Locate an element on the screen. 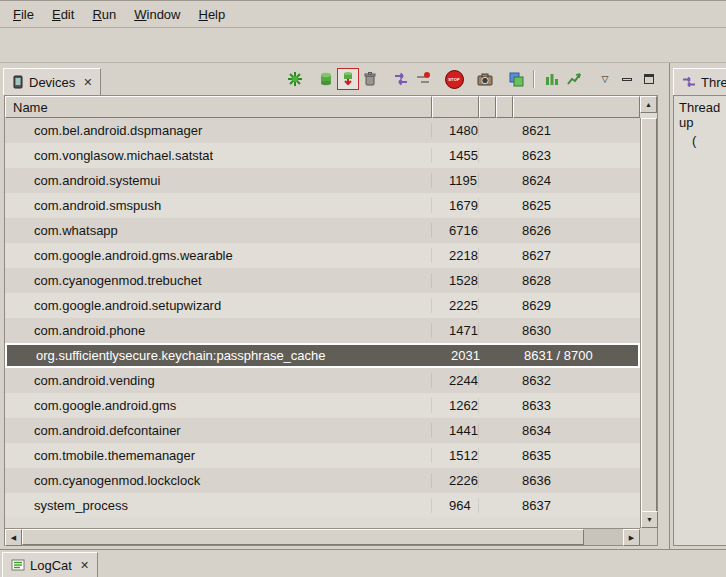 This screenshot has height=577, width=726. process-pid: 964 is located at coordinates (456, 506).